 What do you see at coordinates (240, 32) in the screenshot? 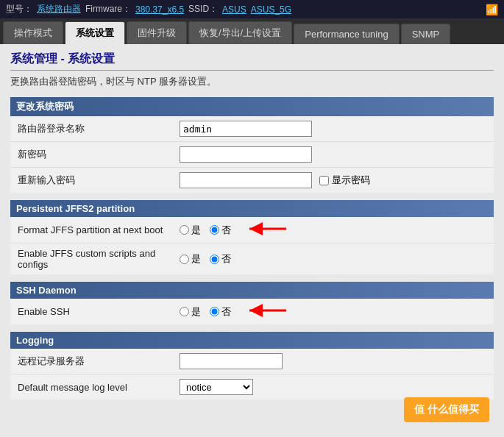
I see `tab-restore-export: 恢复/导出/上传设置` at bounding box center [240, 32].